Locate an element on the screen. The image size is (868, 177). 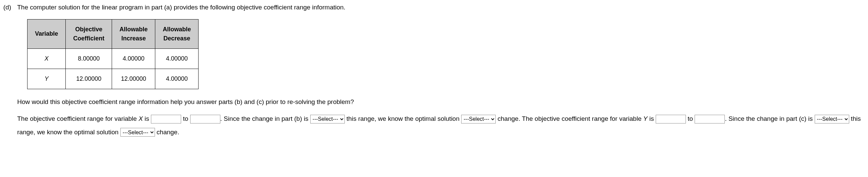
text-segment: . Since the change in part (b) is is located at coordinates (266, 119).